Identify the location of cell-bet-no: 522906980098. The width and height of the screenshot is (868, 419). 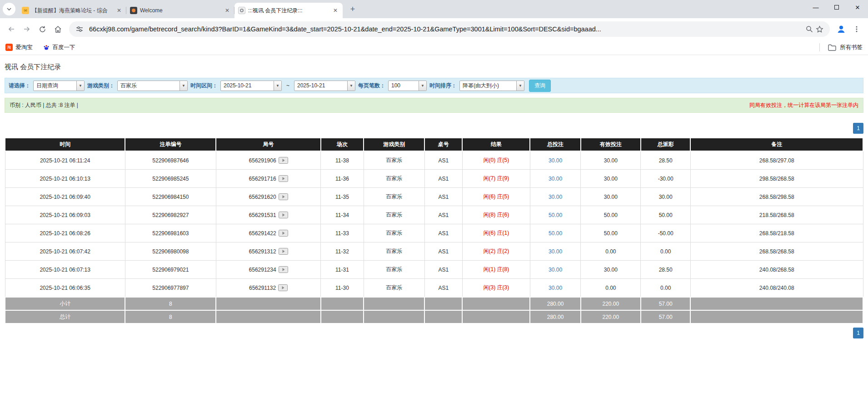
(170, 252).